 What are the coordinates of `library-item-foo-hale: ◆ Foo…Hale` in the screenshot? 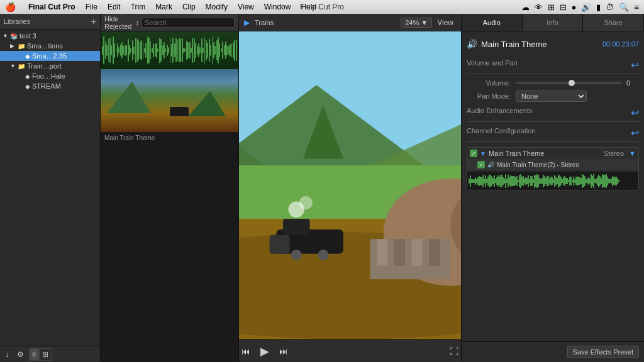 It's located at (50, 76).